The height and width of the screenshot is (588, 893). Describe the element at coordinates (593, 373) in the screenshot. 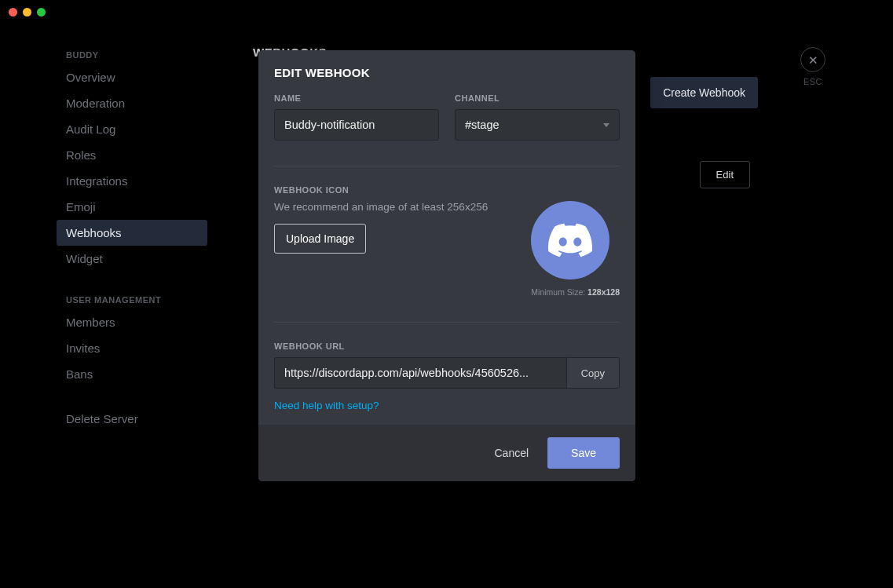

I see `copy-url-button: Copy` at that location.